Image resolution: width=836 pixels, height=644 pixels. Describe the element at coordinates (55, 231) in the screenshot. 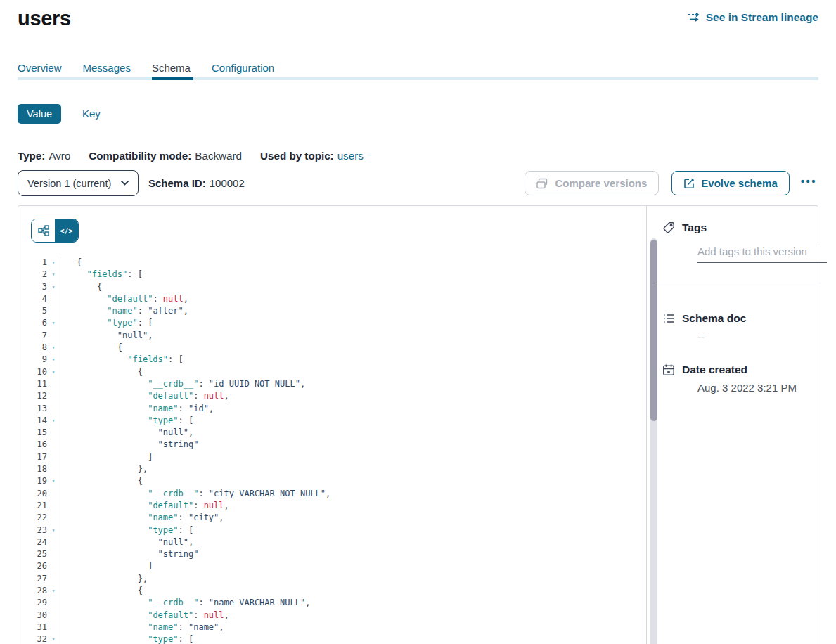

I see `view-mode-toggle: </>` at that location.